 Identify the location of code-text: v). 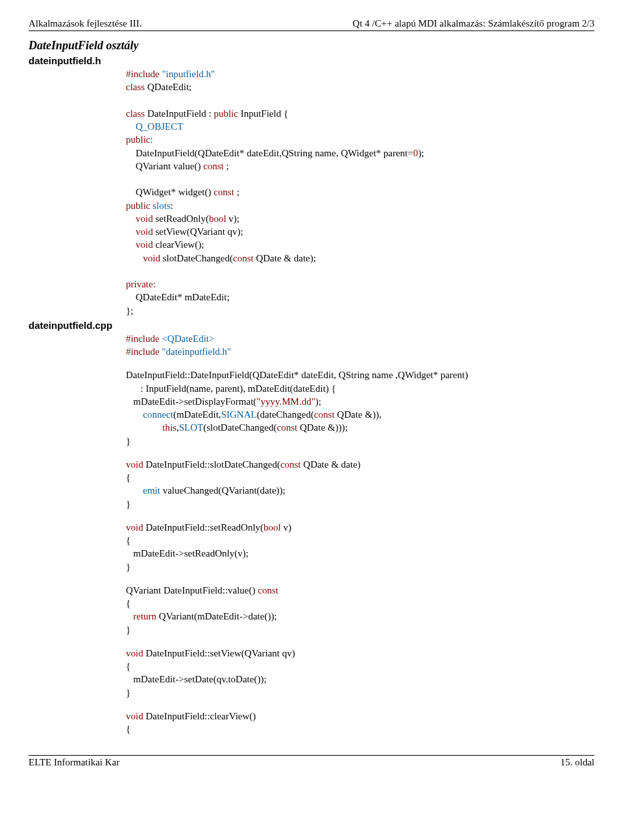
(286, 527).